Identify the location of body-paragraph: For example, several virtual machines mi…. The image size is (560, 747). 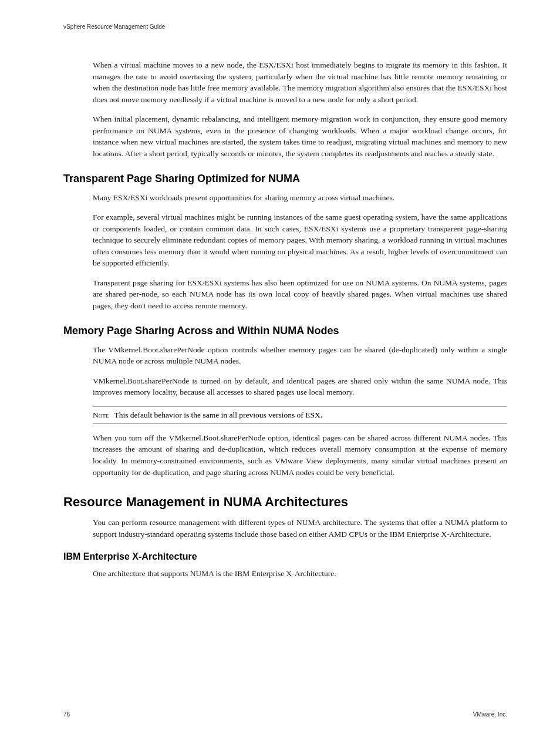
(300, 240).